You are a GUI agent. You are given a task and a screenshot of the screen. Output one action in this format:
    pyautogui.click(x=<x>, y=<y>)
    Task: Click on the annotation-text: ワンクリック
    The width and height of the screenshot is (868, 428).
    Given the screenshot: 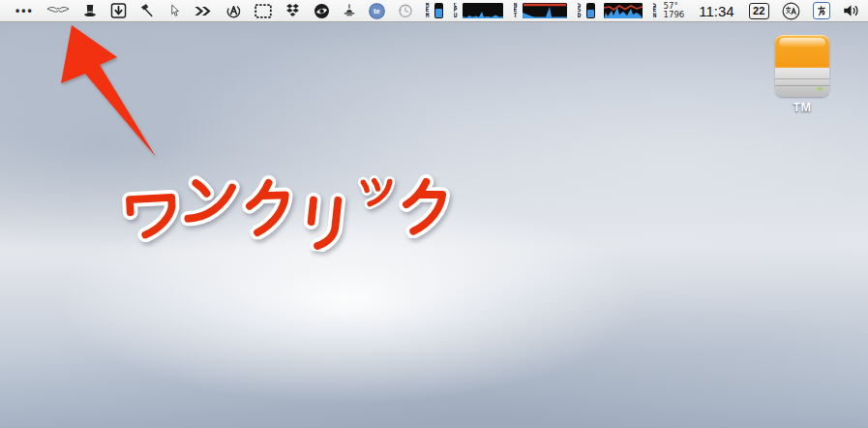 What is the action you would take?
    pyautogui.click(x=287, y=206)
    